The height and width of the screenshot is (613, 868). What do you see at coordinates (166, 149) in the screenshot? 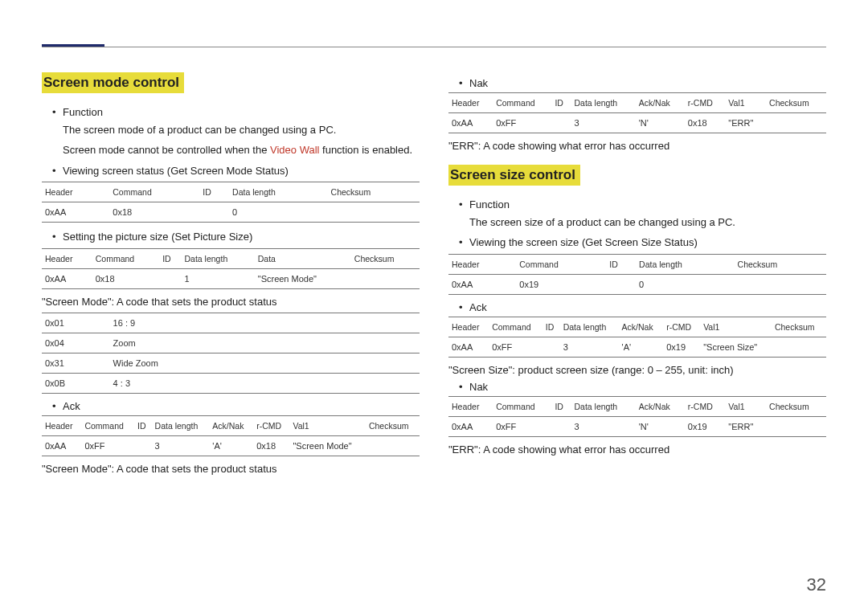
I see `text: Screen mode cannot be controlled when th…` at bounding box center [166, 149].